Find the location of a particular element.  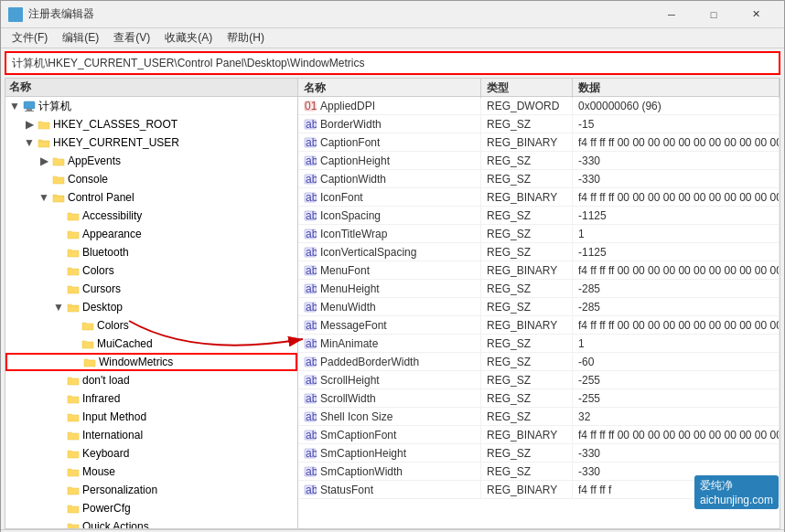

tree-item-muicached: ▶ MuiCached is located at coordinates (152, 344).